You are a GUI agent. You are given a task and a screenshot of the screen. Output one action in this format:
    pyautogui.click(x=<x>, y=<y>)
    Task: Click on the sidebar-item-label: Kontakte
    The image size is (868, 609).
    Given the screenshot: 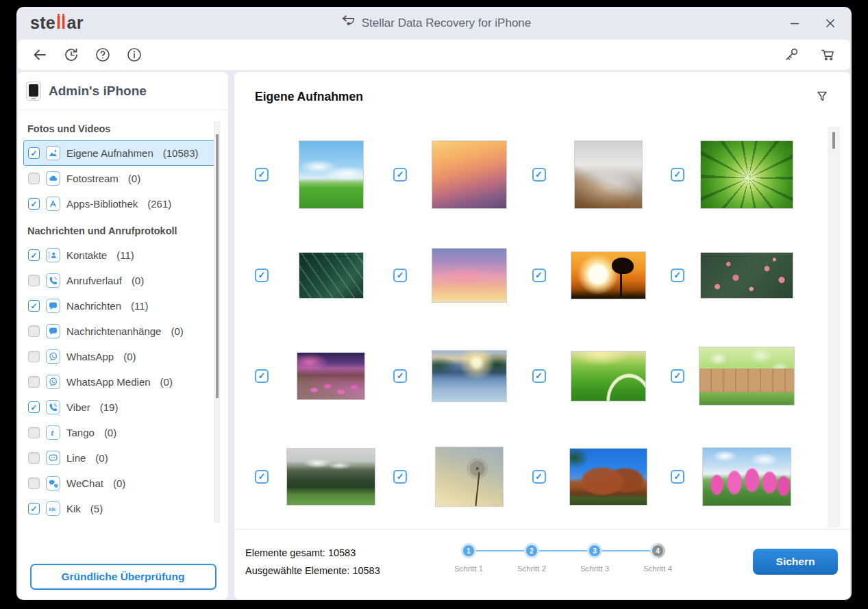 What is the action you would take?
    pyautogui.click(x=86, y=255)
    